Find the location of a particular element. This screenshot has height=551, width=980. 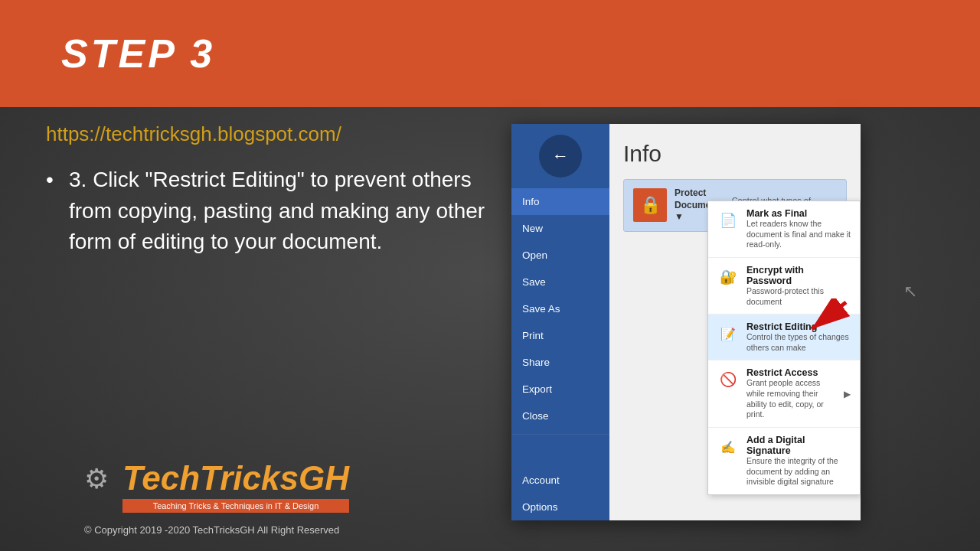

menu-item-mark-final: 📄 Mark as Final Let readers know the doc… is located at coordinates (784, 230).